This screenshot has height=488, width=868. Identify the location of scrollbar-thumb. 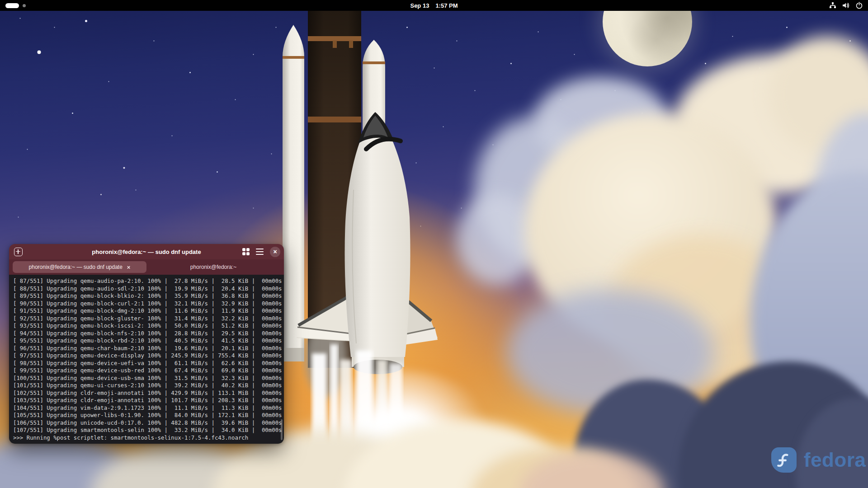
(282, 430).